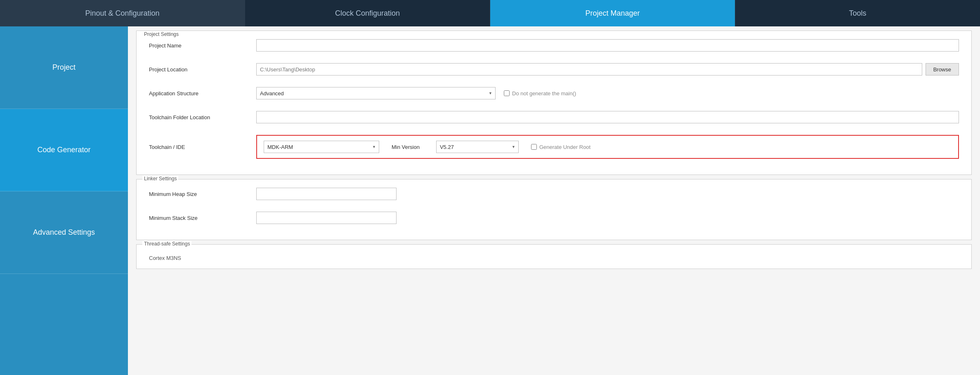  What do you see at coordinates (607, 69) in the screenshot?
I see `project-location-control: Browse` at bounding box center [607, 69].